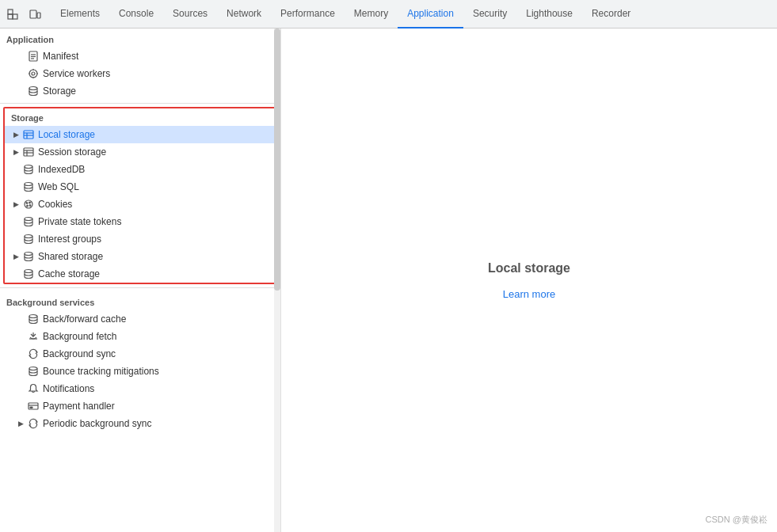  I want to click on cookies-expand: ▶, so click(16, 204).